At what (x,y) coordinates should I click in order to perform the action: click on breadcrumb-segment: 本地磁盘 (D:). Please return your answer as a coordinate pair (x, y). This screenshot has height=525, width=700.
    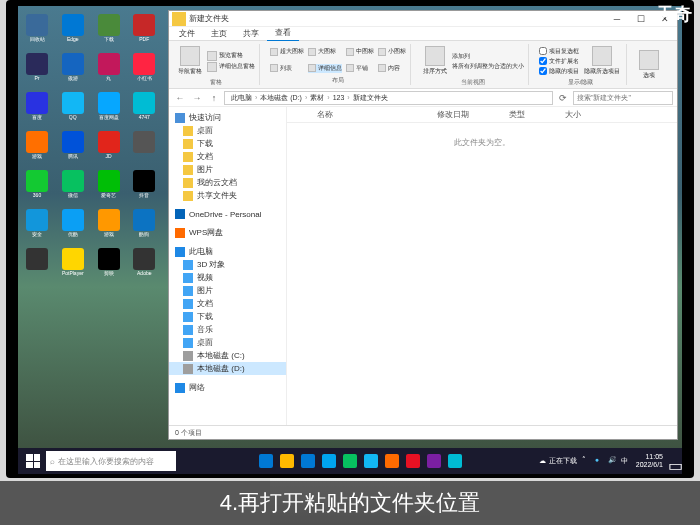
    Looking at the image, I should click on (281, 98).